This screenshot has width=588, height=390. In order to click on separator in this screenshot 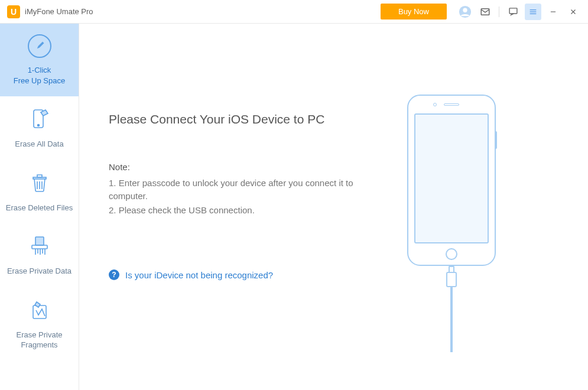, I will do `click(499, 12)`.